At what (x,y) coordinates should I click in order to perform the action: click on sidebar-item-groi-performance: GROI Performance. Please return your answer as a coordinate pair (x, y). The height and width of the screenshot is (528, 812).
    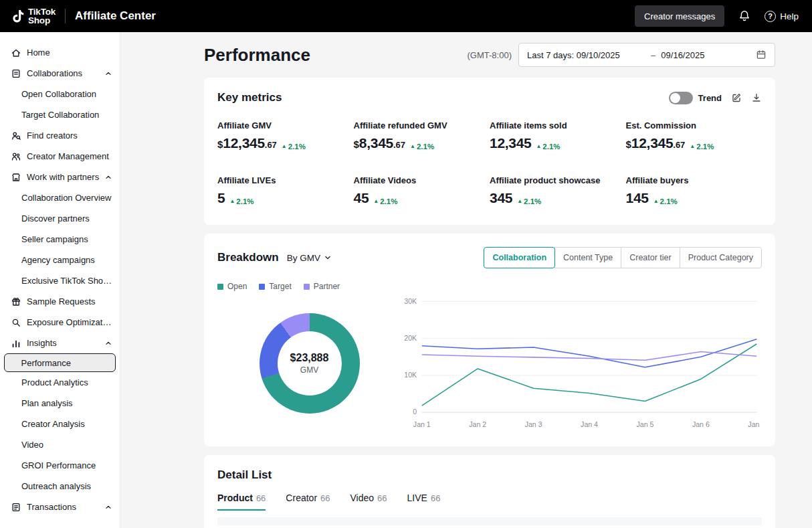
    Looking at the image, I should click on (60, 466).